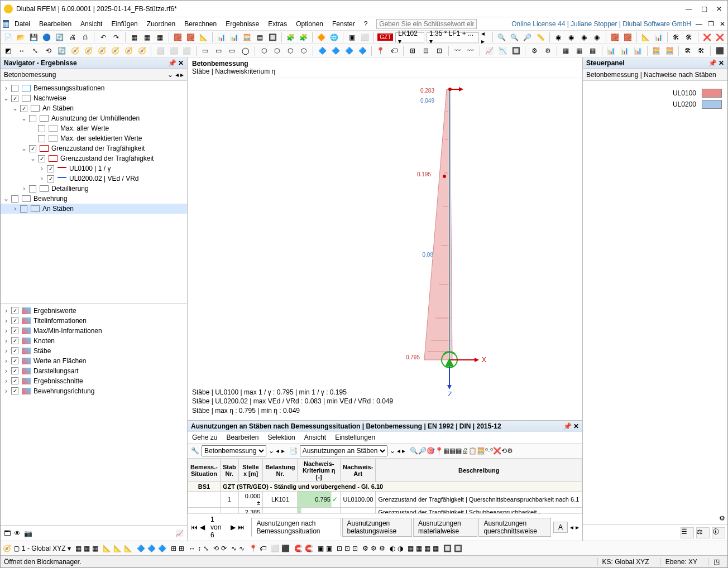 Image resolution: width=728 pixels, height=568 pixels. What do you see at coordinates (17, 548) in the screenshot?
I see `bt-pre-1: ▢` at bounding box center [17, 548].